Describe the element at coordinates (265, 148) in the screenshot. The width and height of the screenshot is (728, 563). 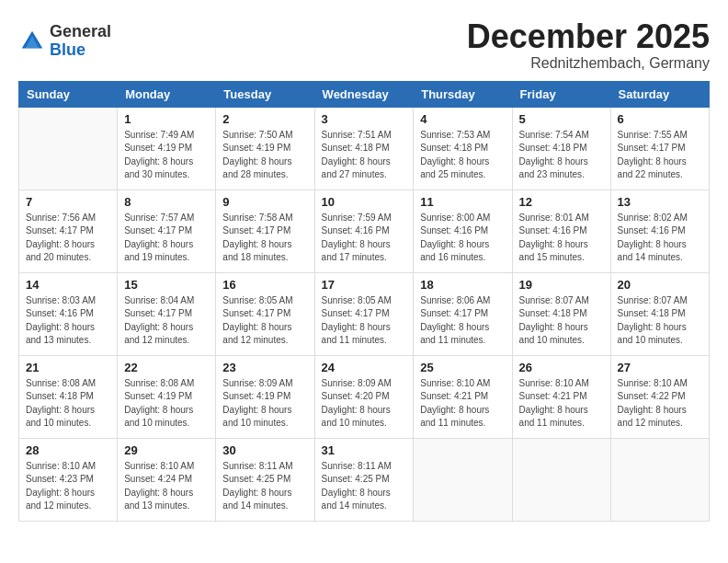
I see `calendar-cell: 2Sunrise: 7:50 AM Sunset: 4:19 PM Daylig…` at that location.